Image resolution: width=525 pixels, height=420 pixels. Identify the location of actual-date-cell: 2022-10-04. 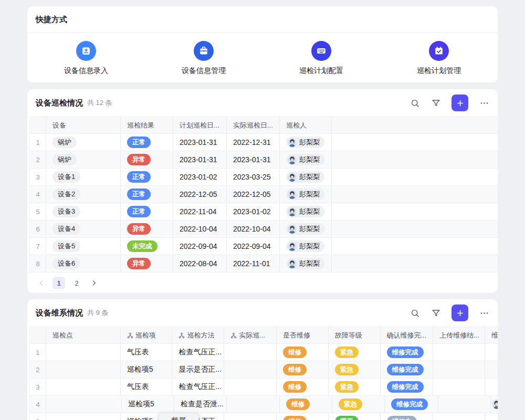
(253, 229).